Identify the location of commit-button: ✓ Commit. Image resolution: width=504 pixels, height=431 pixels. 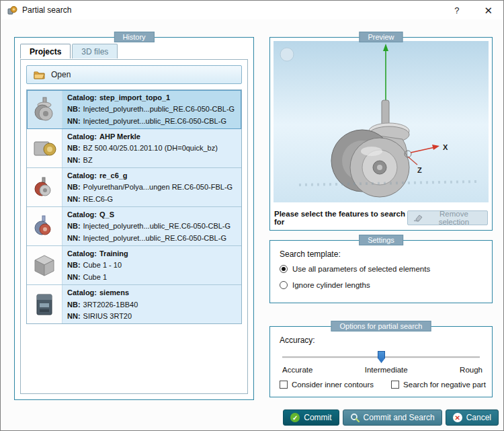
(310, 418).